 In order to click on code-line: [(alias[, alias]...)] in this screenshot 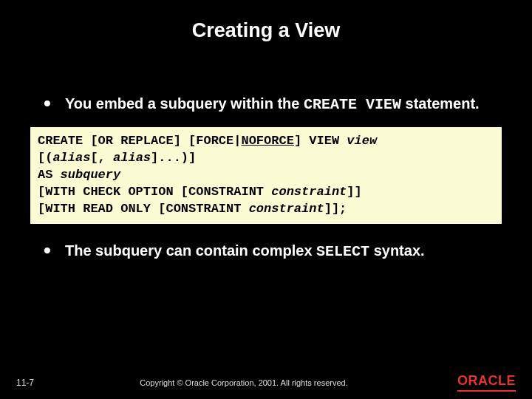, I will do `click(266, 158)`.